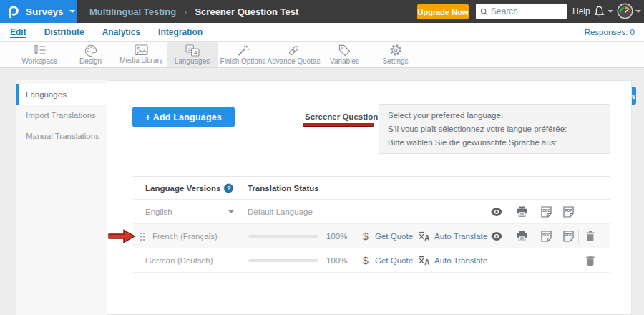  I want to click on red-arrow-annotation, so click(122, 236).